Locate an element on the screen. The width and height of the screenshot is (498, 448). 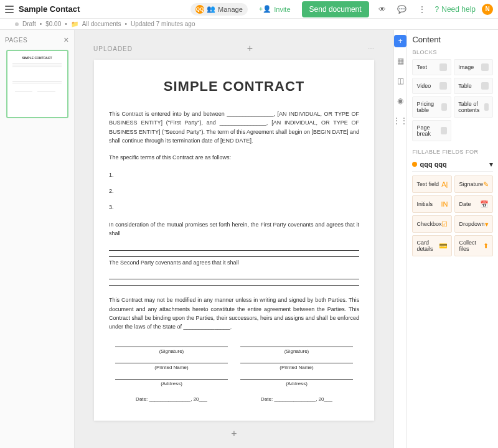
field-collect: Collect files⬆ is located at coordinates (474, 246).